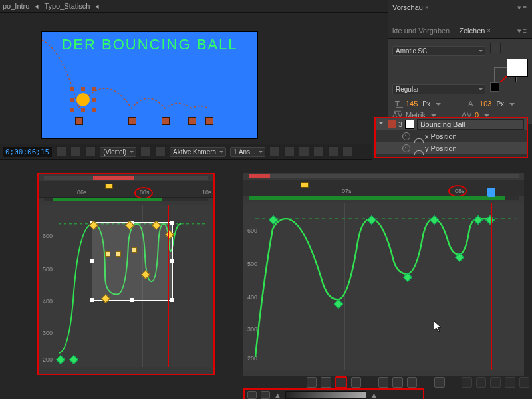 The width and height of the screenshot is (532, 399). I want to click on layer-name-field: Bouncing Ball, so click(471, 124).